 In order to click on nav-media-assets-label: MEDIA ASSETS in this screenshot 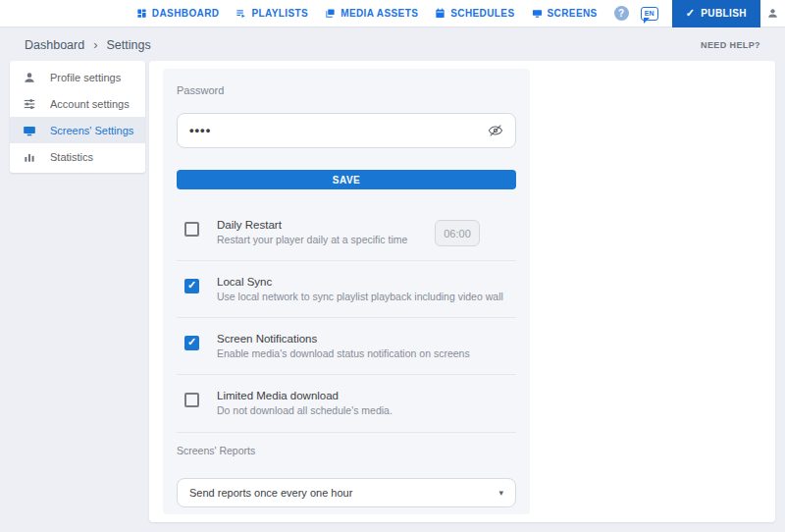, I will do `click(379, 14)`.